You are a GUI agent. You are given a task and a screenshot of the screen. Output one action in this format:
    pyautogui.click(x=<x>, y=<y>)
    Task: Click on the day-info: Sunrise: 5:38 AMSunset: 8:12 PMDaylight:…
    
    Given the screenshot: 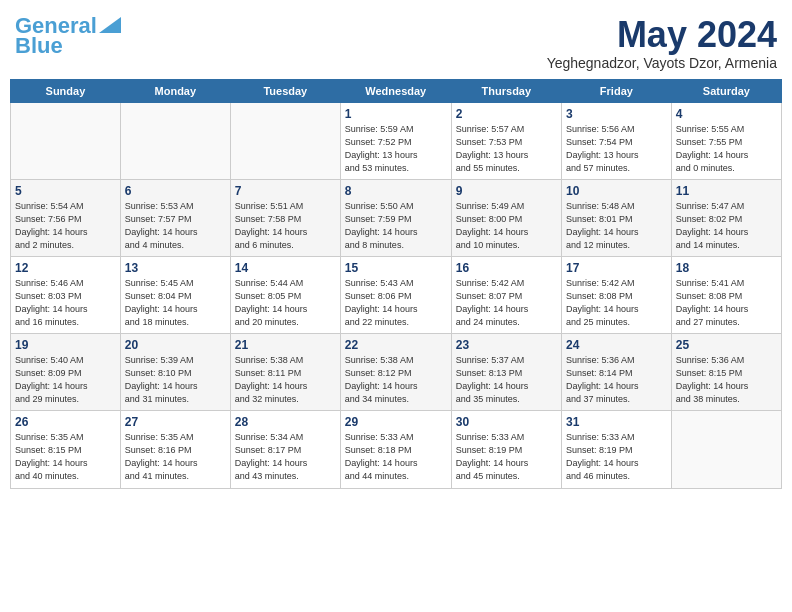 What is the action you would take?
    pyautogui.click(x=396, y=380)
    